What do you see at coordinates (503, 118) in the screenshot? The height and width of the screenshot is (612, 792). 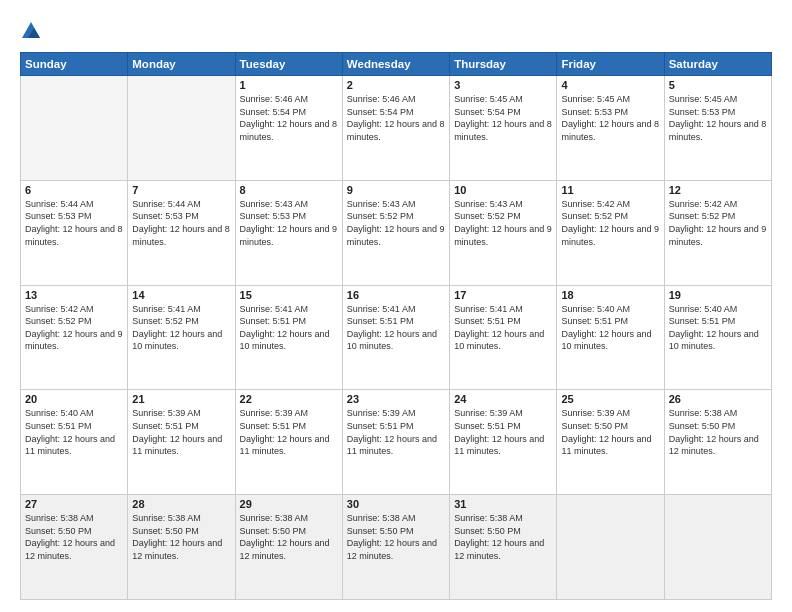 I see `day-info: Sunrise: 5:45 AM Sunset: 5:54 PM Dayligh…` at bounding box center [503, 118].